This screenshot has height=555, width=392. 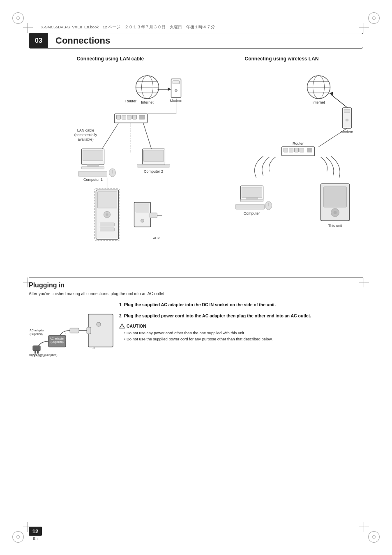 What do you see at coordinates (244, 333) in the screenshot?
I see `caution-item-1: Do not use any power cord other than the…` at bounding box center [244, 333].